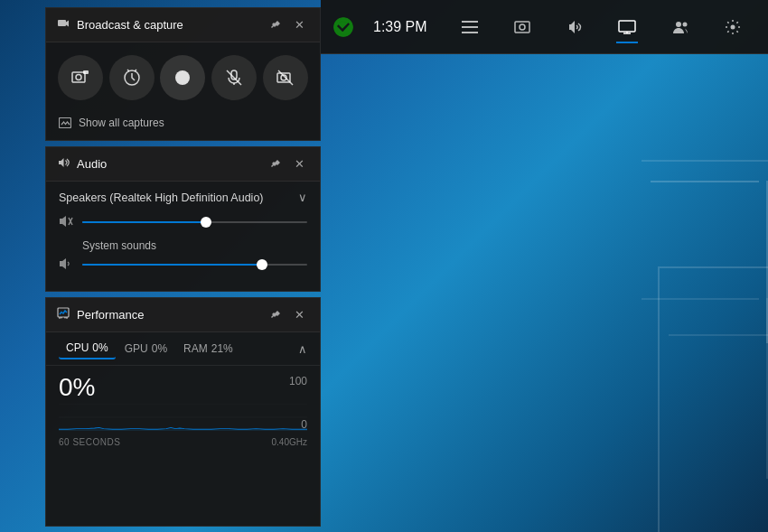 The image size is (768, 532). What do you see at coordinates (183, 417) in the screenshot?
I see `cpu-chart-area` at bounding box center [183, 417].